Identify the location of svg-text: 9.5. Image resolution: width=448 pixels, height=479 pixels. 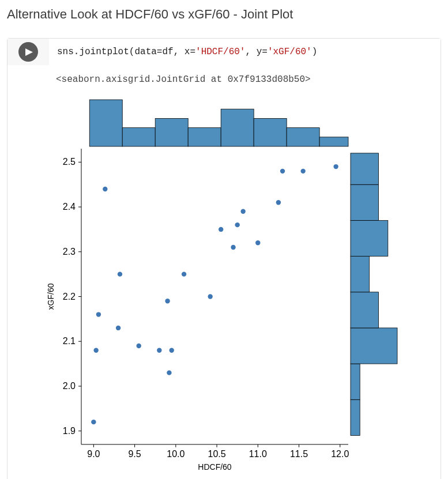
(134, 454).